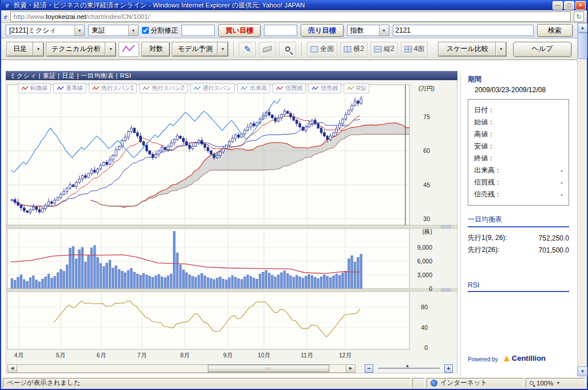 The width and height of the screenshot is (588, 390). Describe the element at coordinates (542, 49) in the screenshot. I see `help-button: ヘルプ` at that location.